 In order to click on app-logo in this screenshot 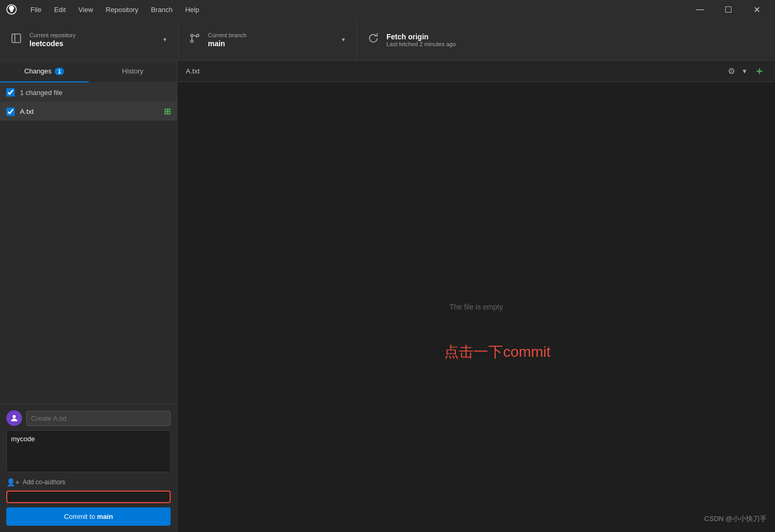, I will do `click(12, 9)`.